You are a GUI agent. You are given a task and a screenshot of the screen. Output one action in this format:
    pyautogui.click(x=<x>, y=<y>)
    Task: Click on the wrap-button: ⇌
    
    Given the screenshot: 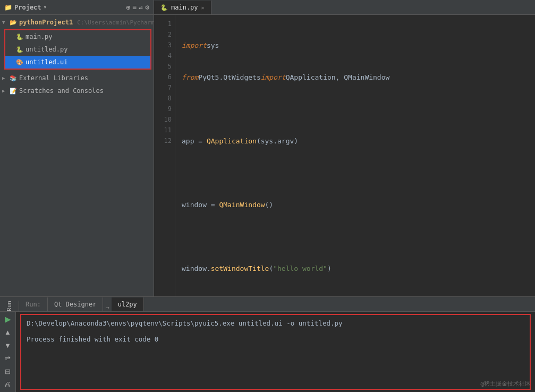 What is the action you would take?
    pyautogui.click(x=8, y=359)
    